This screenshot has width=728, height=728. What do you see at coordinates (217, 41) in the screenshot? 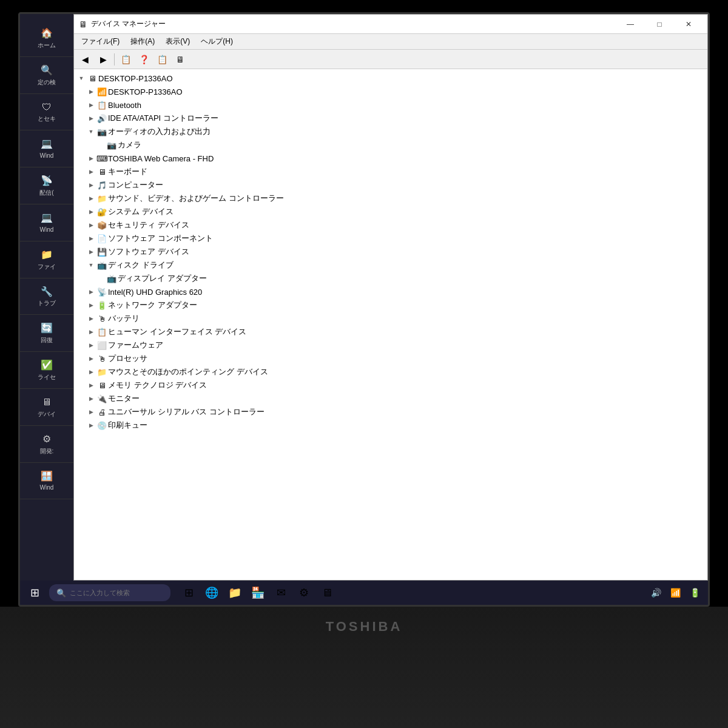
I see `menu-help: ヘルプ(H)` at bounding box center [217, 41].